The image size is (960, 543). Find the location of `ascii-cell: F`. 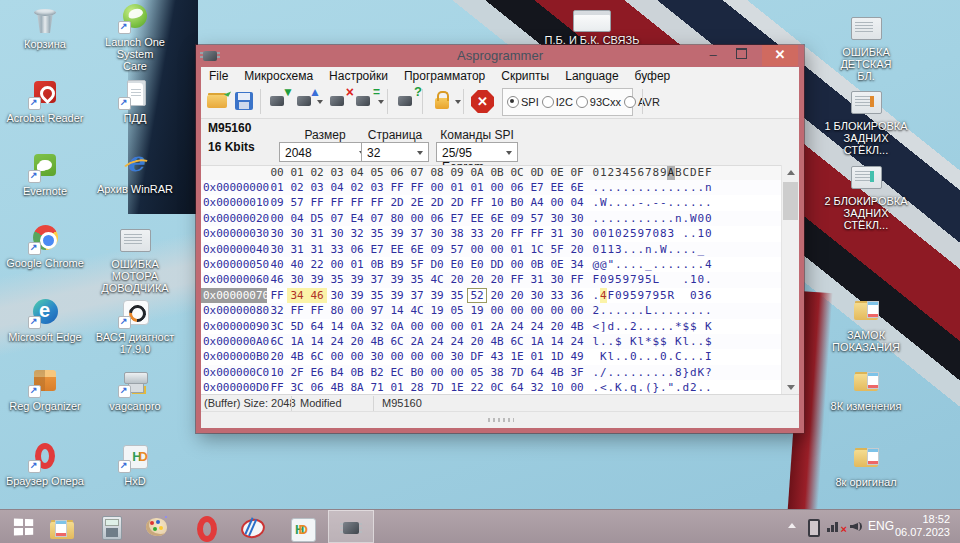

ascii-cell: F is located at coordinates (596, 280).